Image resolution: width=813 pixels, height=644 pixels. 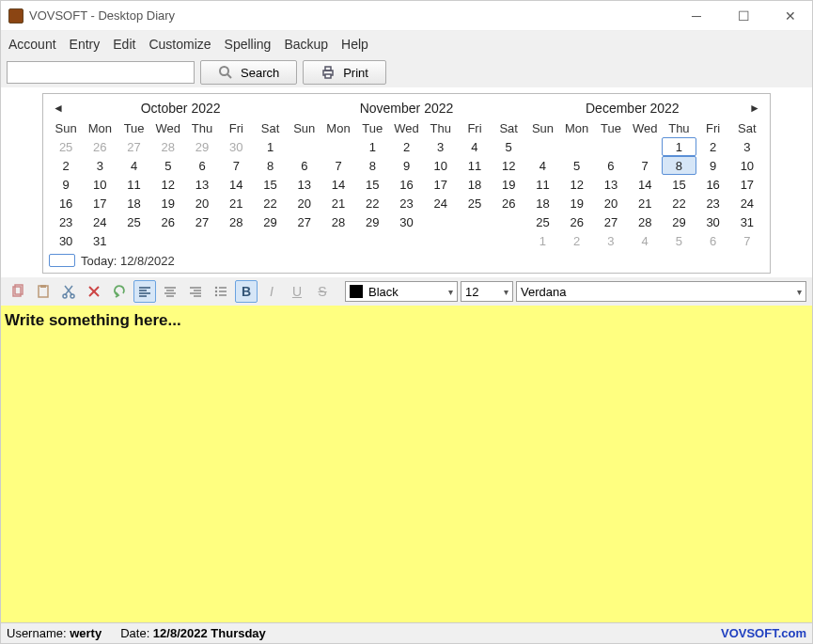 I want to click on calendar-day: 19, so click(x=577, y=203).